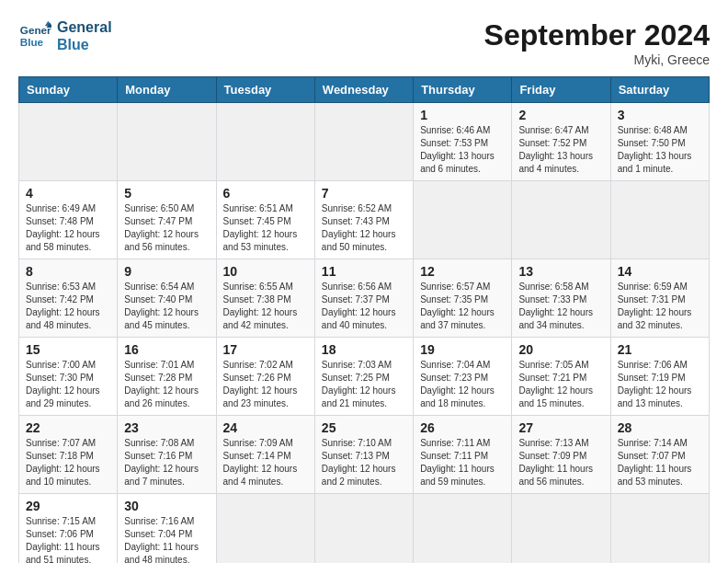 This screenshot has width=728, height=563. I want to click on calendar-cell: 1 Sunrise: 6:46 AMSunset: 7:53 PMDayligh…, so click(463, 142).